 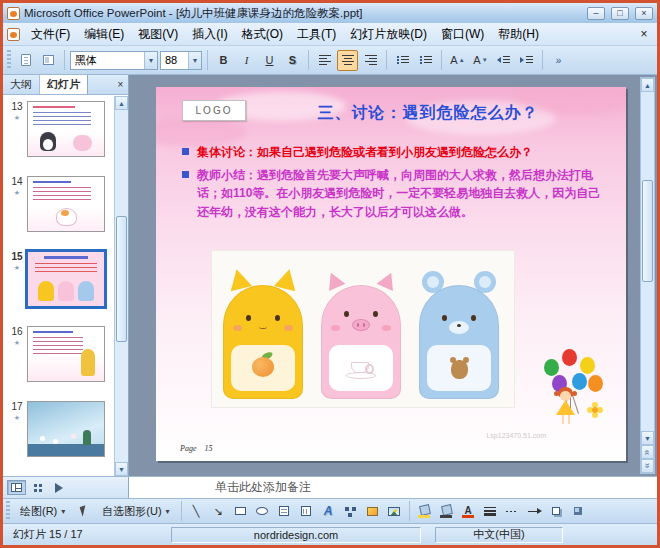 I want to click on next-slide-button: «, so click(x=648, y=466).